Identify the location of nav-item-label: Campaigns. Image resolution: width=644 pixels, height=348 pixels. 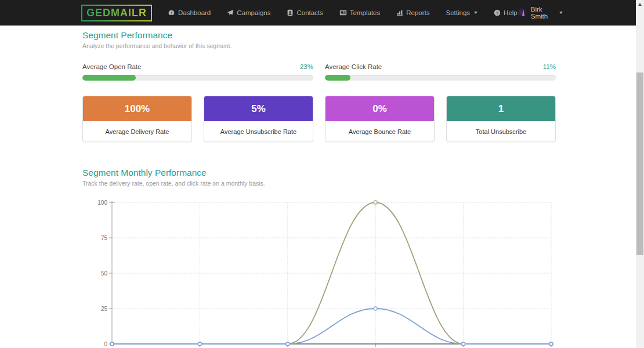
(254, 13).